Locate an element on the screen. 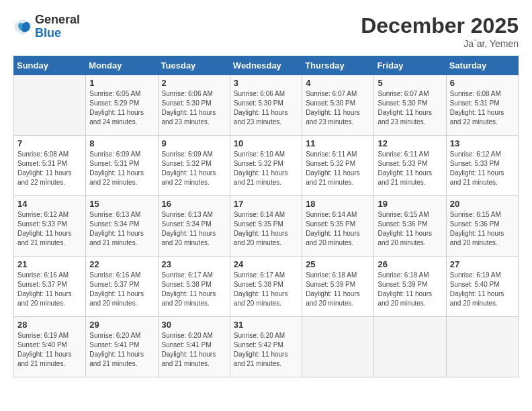 This screenshot has height=411, width=532. calendar-cell: 1Sunrise: 6:05 AMSunset: 5:29 PMDaylight… is located at coordinates (122, 105).